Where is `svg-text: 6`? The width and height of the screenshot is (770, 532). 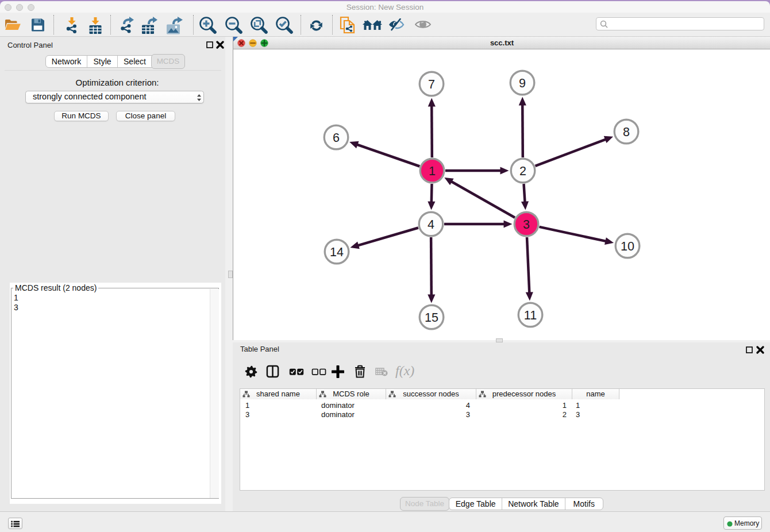
svg-text: 6 is located at coordinates (336, 138).